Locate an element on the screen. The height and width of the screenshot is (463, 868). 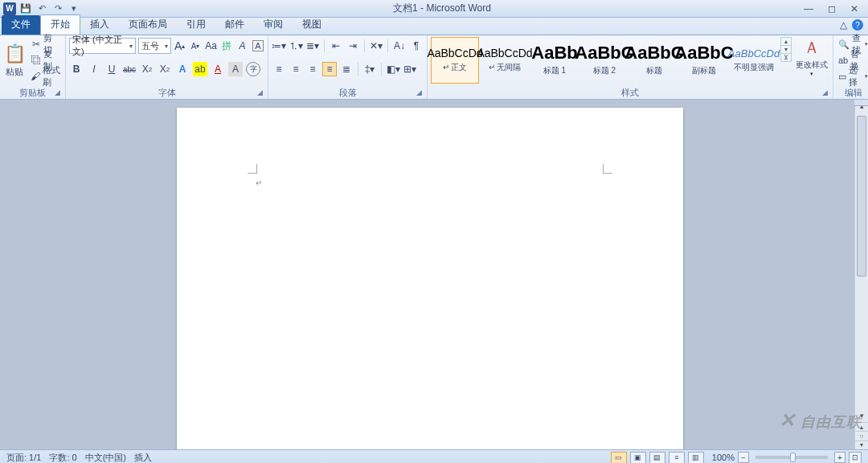
paragraph-launcher: ◢ is located at coordinates (420, 92).